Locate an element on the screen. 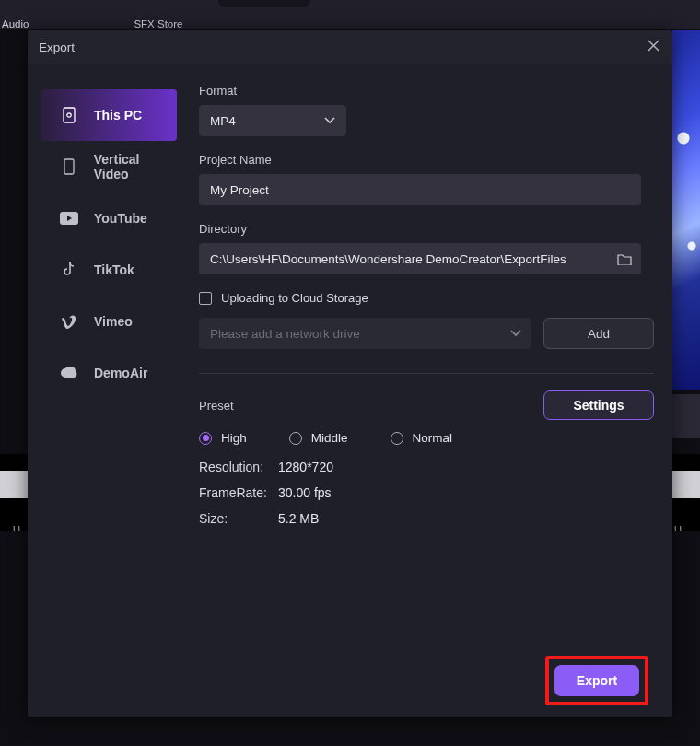 Image resolution: width=700 pixels, height=746 pixels. project-name-input-wrap is located at coordinates (420, 190).